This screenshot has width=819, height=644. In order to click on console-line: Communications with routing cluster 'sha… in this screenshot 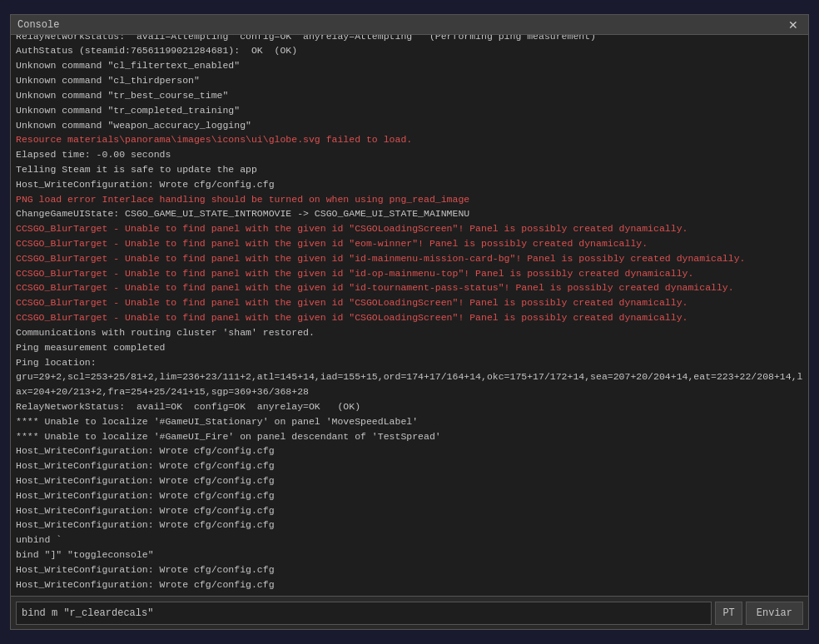, I will do `click(410, 333)`.